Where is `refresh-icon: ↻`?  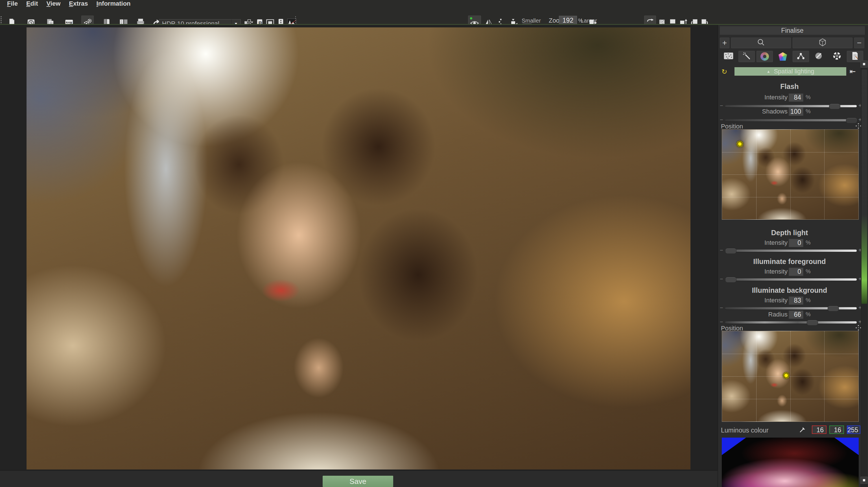 refresh-icon: ↻ is located at coordinates (724, 71).